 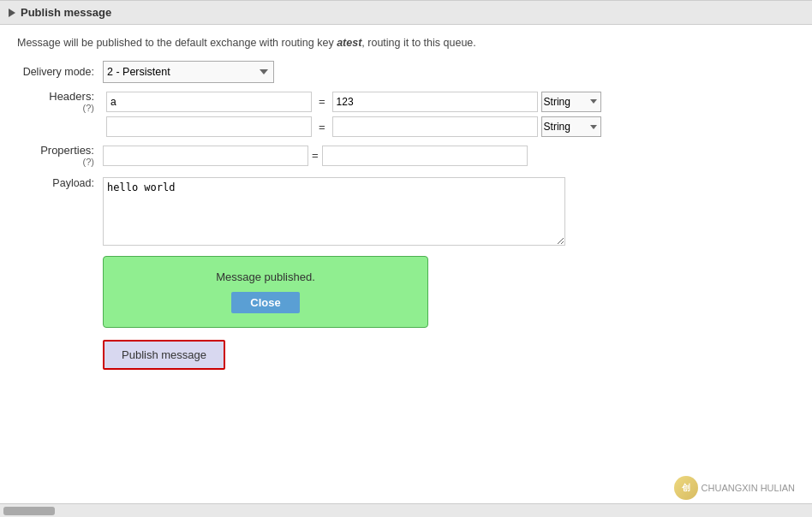 I want to click on properties-label-group: Properties: (?), so click(x=60, y=156).